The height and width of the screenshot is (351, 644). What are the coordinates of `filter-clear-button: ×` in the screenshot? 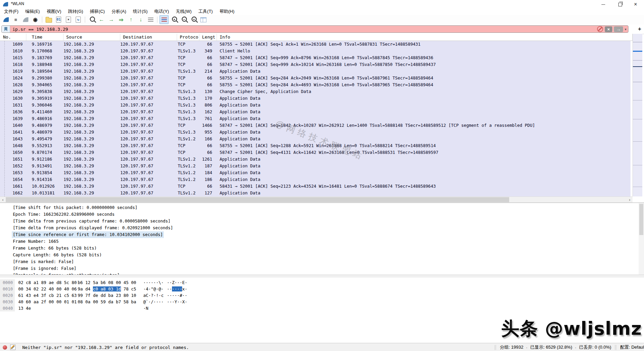 It's located at (609, 29).